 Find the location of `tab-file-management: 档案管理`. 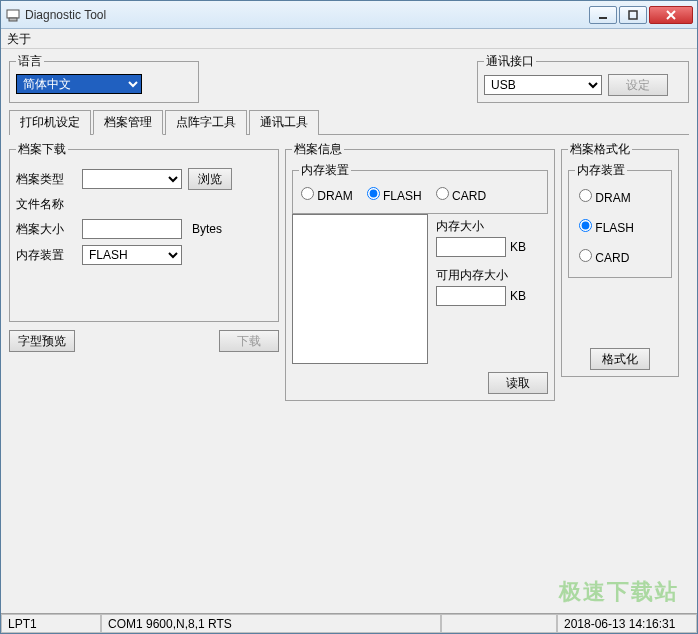

tab-file-management: 档案管理 is located at coordinates (128, 122).